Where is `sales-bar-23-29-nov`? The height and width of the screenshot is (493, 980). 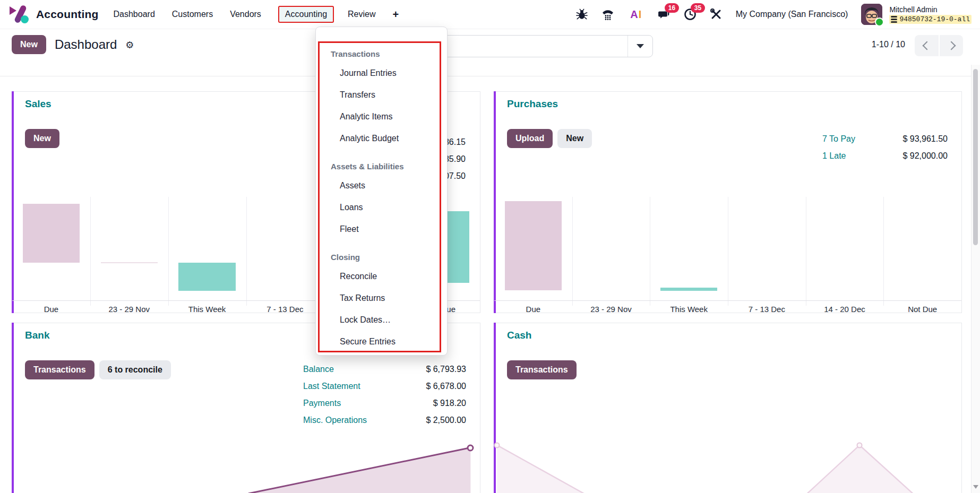
sales-bar-23-29-nov is located at coordinates (130, 263).